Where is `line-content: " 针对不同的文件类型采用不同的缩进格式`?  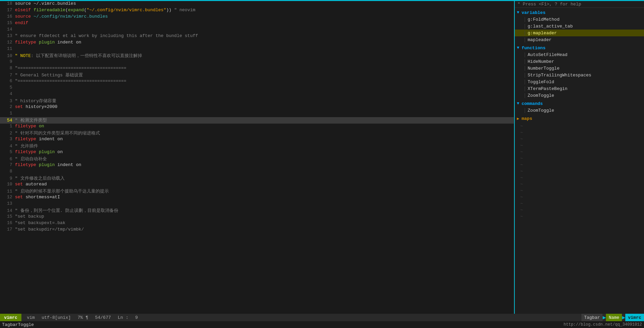
line-content: " 针对不同的文件类型采用不同的缩进格式 is located at coordinates (57, 133).